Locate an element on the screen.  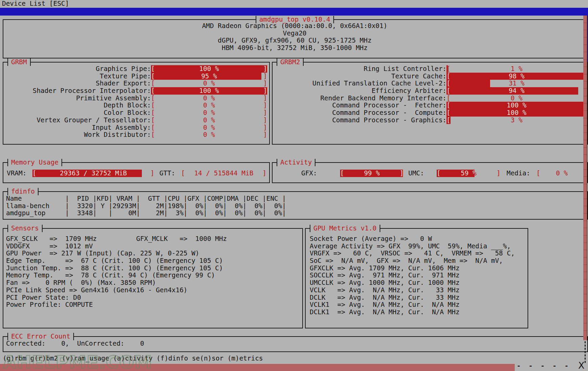
gpu-metrics-box: GPU Metrics v1.0 Socket Power (Average) … is located at coordinates (417, 278).